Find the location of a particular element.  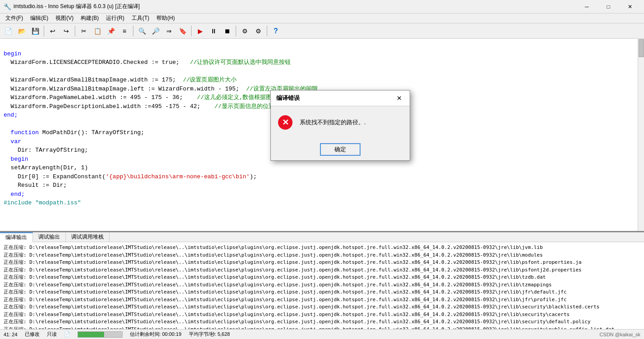

modal-title-bar: 编译错误 ✕ is located at coordinates (340, 98).